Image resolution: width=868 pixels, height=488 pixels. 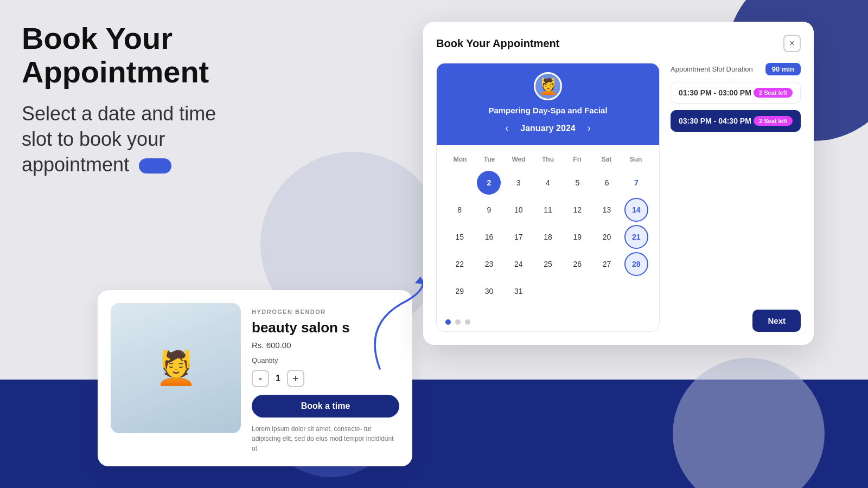 What do you see at coordinates (712, 69) in the screenshot?
I see `slot-duration-label: Appointment Slot Duration` at bounding box center [712, 69].